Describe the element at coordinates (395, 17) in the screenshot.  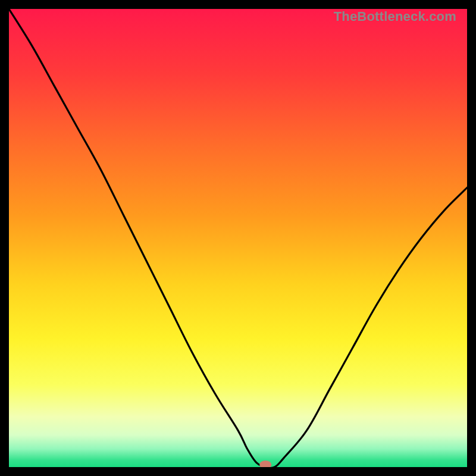
I see `watermark-text: TheBottleneck.com` at that location.